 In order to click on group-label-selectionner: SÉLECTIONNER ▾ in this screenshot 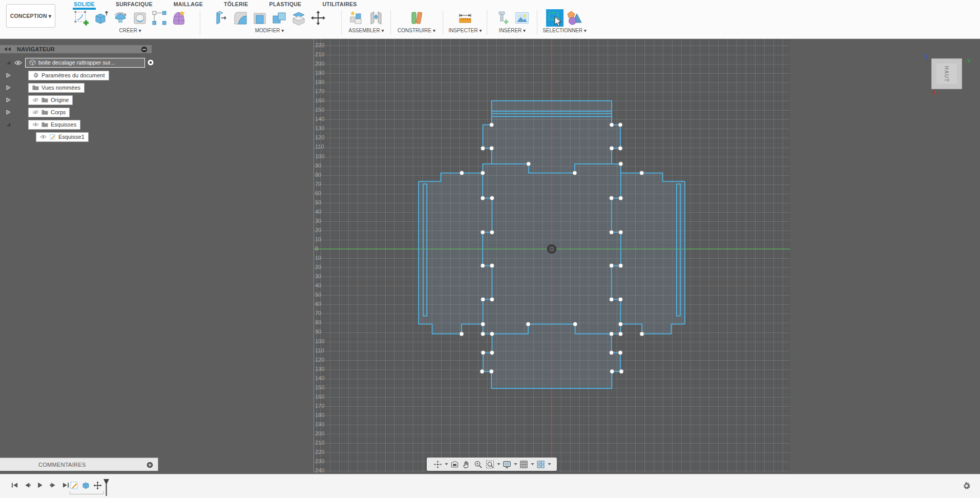, I will do `click(565, 31)`.